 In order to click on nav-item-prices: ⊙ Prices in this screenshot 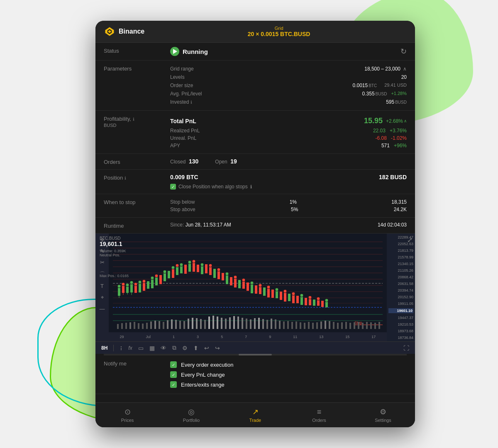, I will do `click(127, 415)`.